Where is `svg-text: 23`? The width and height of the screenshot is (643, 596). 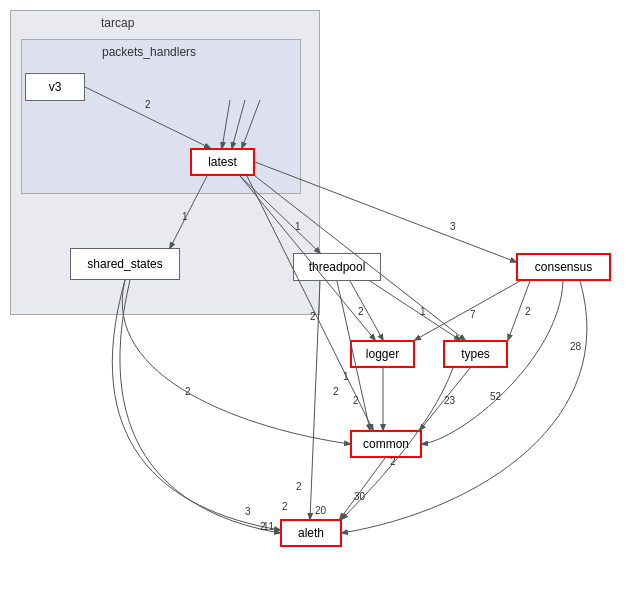 svg-text: 23 is located at coordinates (450, 400).